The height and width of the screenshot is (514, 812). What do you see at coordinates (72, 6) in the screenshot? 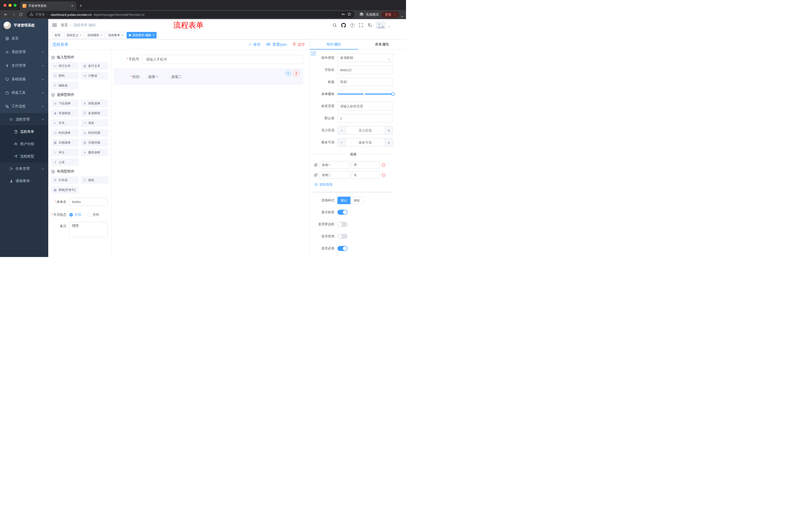
I see `tab-close-icon: ×` at bounding box center [72, 6].